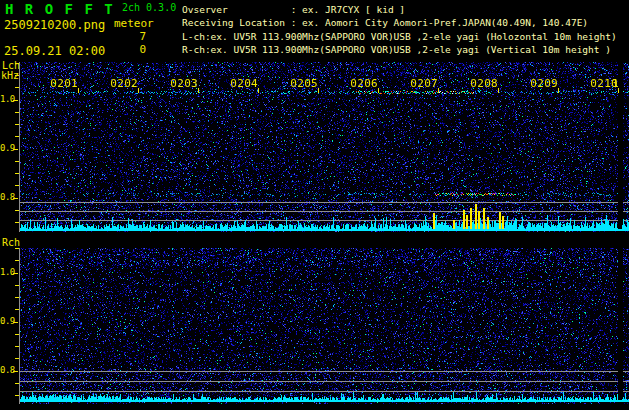  What do you see at coordinates (243, 84) in the screenshot?
I see `time-tick-label: 0204` at bounding box center [243, 84].